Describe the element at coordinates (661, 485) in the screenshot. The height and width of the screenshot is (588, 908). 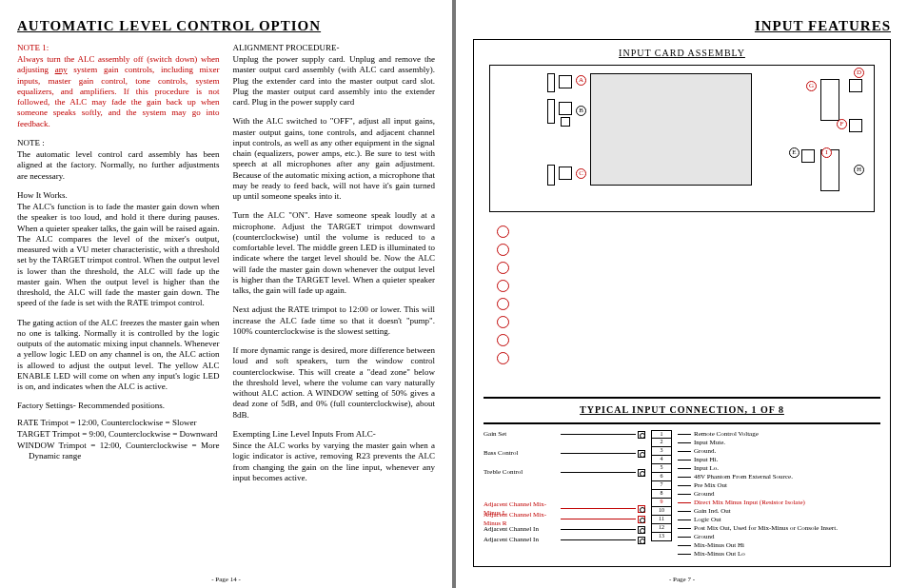
I see `pin-cell: 7` at that location.